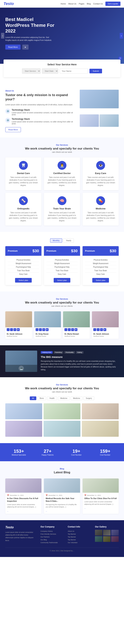 This screenshot has width=124, height=644. Describe the element at coordinates (85, 508) in the screenshot. I see `blog-3-readmore: ...` at that location.